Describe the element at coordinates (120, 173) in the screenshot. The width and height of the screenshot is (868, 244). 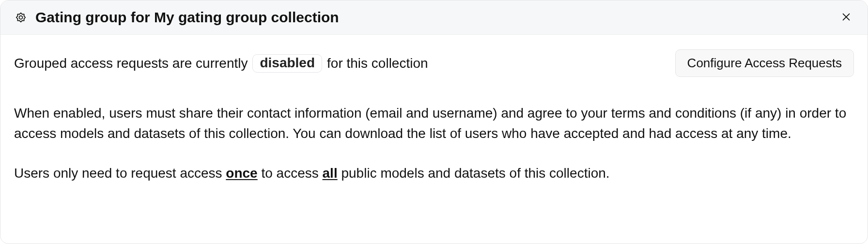
I see `para2-text-a: Users only need to request access` at that location.